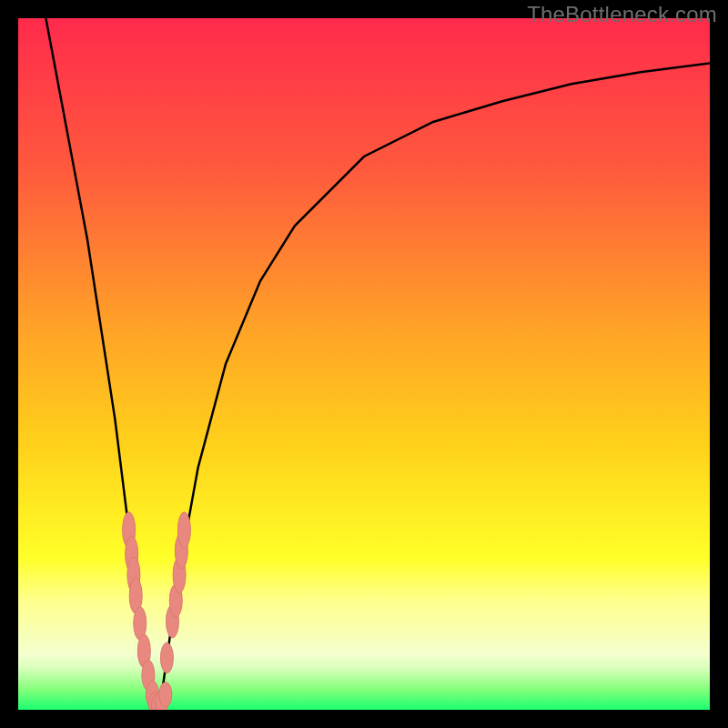 The image size is (728, 728). Describe the element at coordinates (622, 15) in the screenshot. I see `watermark-text: TheBottleneck.com` at that location.